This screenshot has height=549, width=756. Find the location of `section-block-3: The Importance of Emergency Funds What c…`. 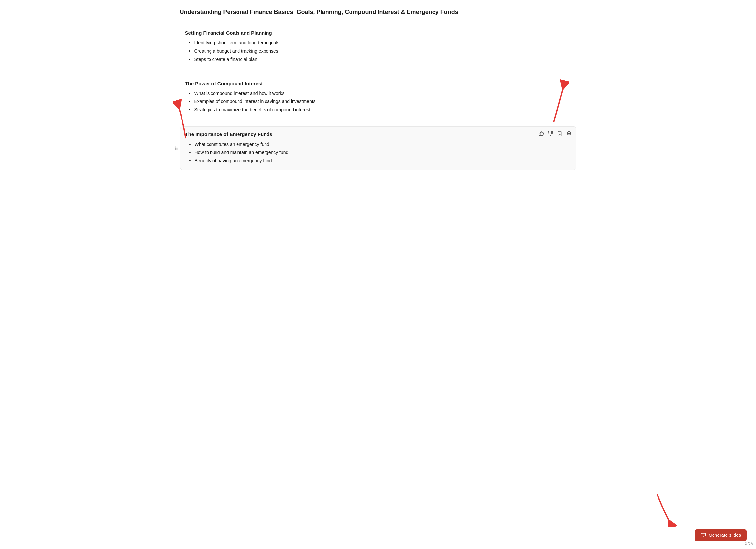

section-block-3: The Importance of Emergency Funds What c… is located at coordinates (378, 148).